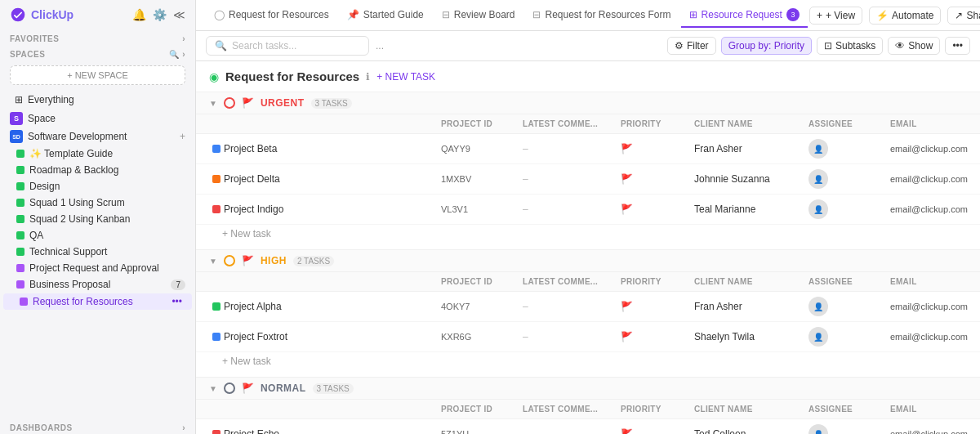 The width and height of the screenshot is (980, 434). What do you see at coordinates (213, 262) in the screenshot?
I see `group-expand-icon-high: ▼` at bounding box center [213, 262].